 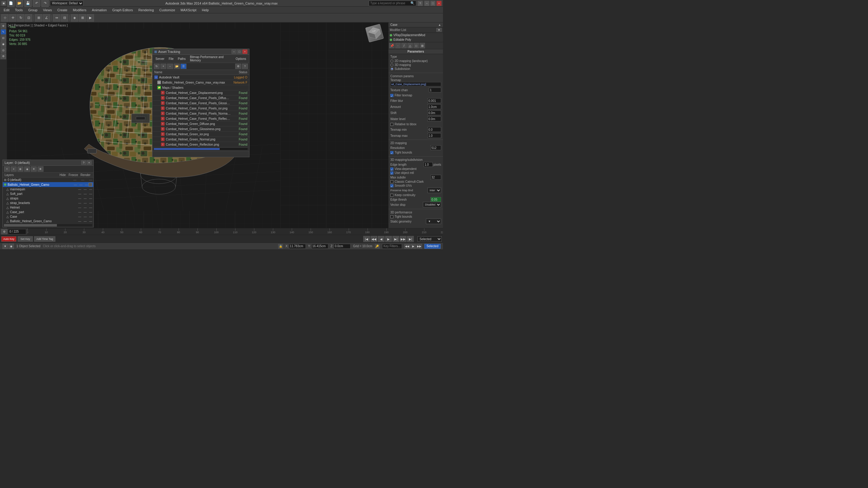 What do you see at coordinates (392, 3) in the screenshot?
I see `search-bar: 🔍` at bounding box center [392, 3].